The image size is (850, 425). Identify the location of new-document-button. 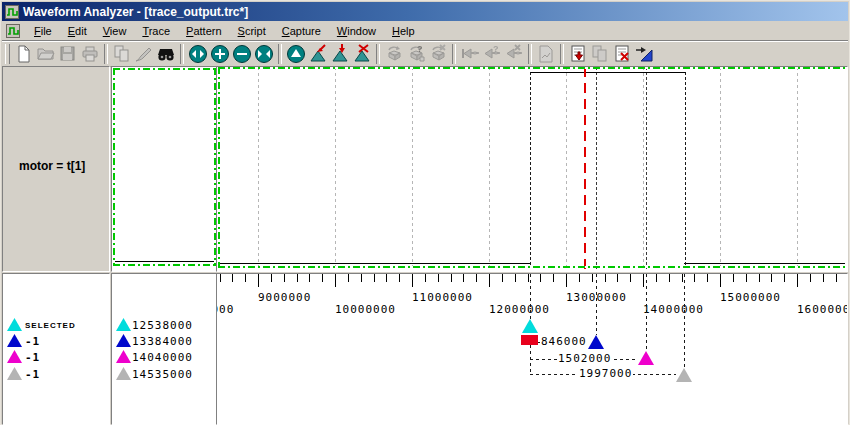
(24, 54).